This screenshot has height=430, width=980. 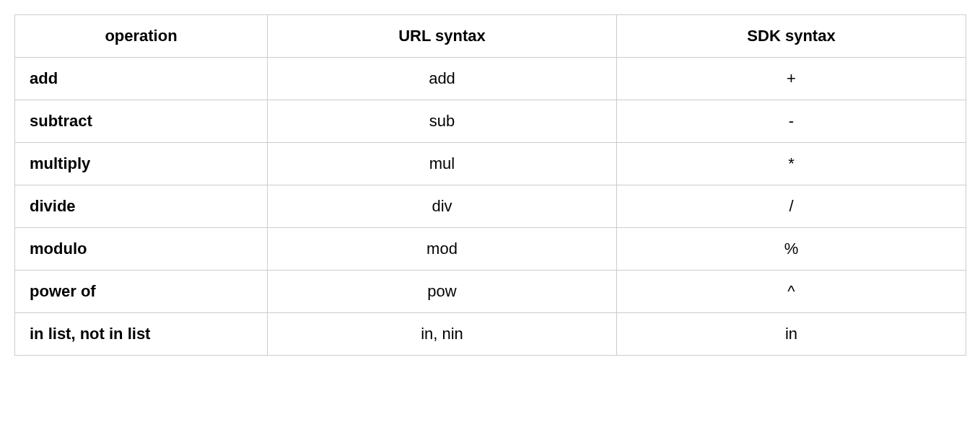 What do you see at coordinates (491, 121) in the screenshot?
I see `table-row: subtract sub -` at bounding box center [491, 121].